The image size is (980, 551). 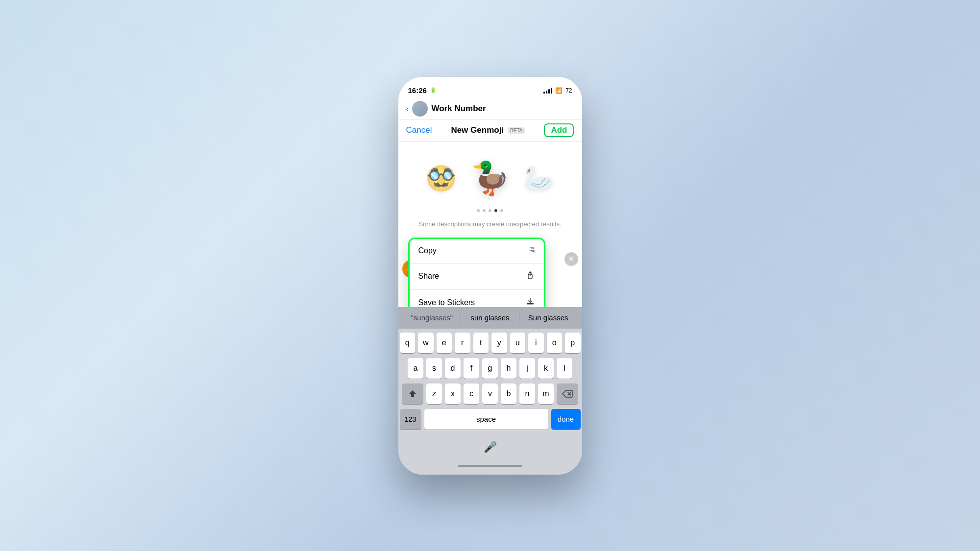 What do you see at coordinates (441, 178) in the screenshot?
I see `ghost-emoji: 🥸` at bounding box center [441, 178].